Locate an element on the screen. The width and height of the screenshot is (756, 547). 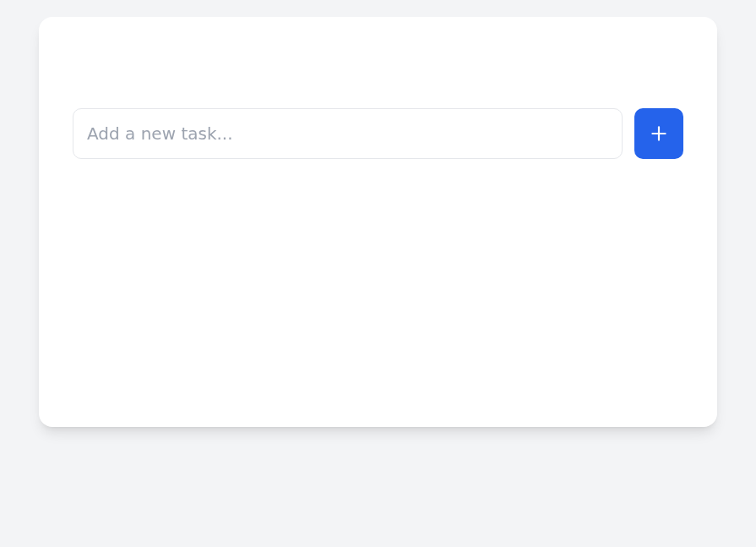
add-task-button is located at coordinates (659, 134).